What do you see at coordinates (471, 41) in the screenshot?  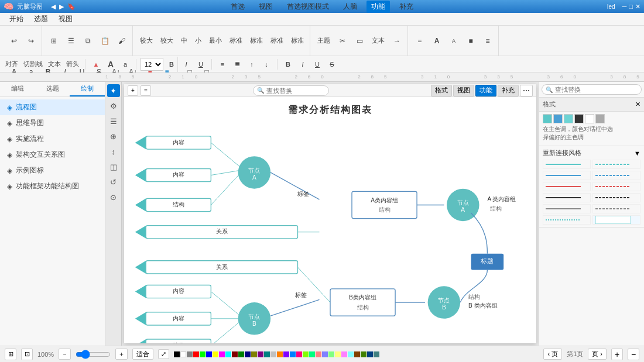 I see `arrange-fill: ■` at bounding box center [471, 41].